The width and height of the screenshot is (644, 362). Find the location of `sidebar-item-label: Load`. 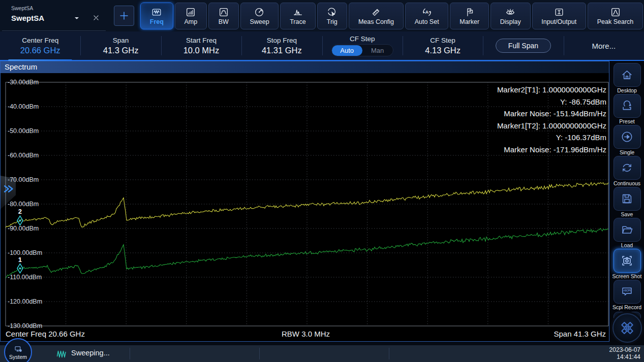

sidebar-item-label: Load is located at coordinates (627, 245).